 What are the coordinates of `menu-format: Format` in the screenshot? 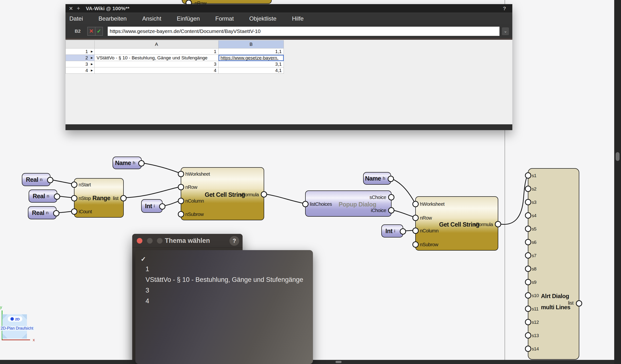 It's located at (225, 19).